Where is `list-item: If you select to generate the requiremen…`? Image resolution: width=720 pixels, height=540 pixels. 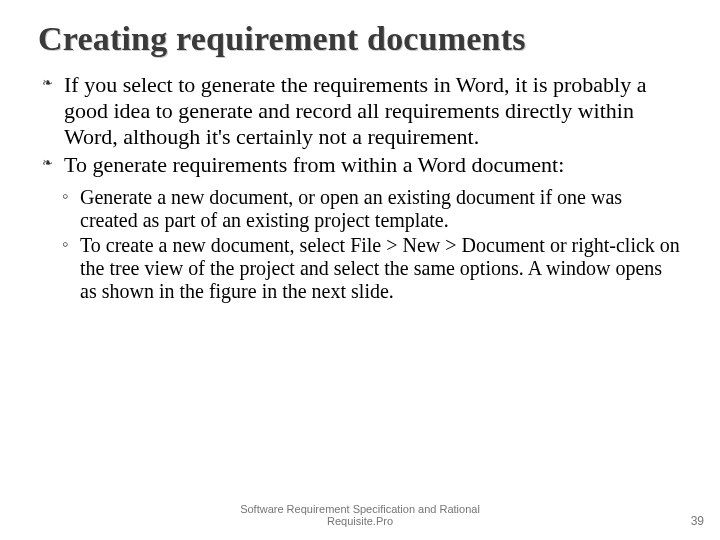
list-item: If you select to generate the requiremen… is located at coordinates (363, 111).